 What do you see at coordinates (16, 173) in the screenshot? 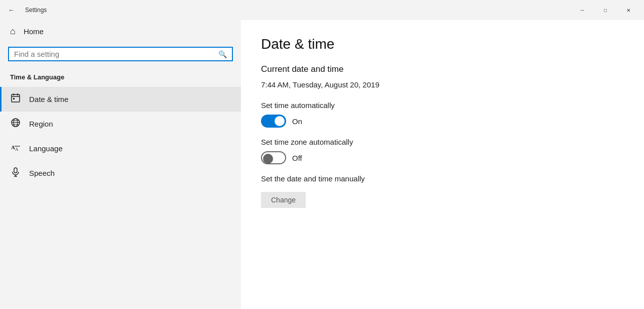
I see `speech-icon` at bounding box center [16, 173].